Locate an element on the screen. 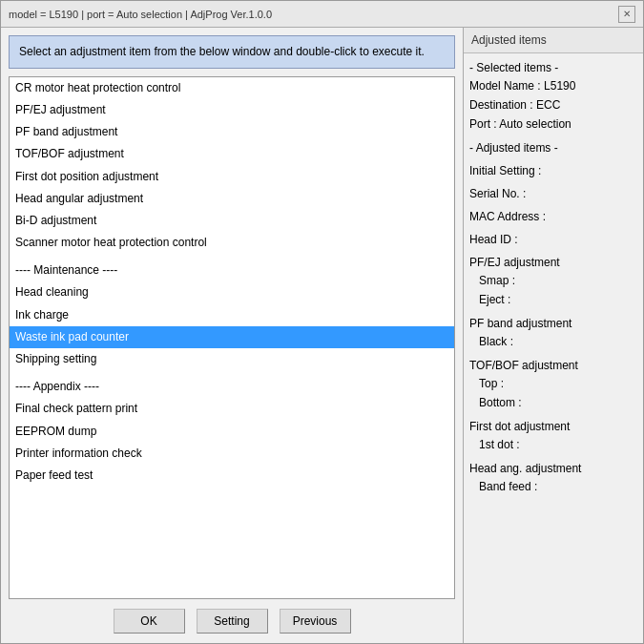 The image size is (644, 644). list-item: PF/EJ adjustment is located at coordinates (232, 111).